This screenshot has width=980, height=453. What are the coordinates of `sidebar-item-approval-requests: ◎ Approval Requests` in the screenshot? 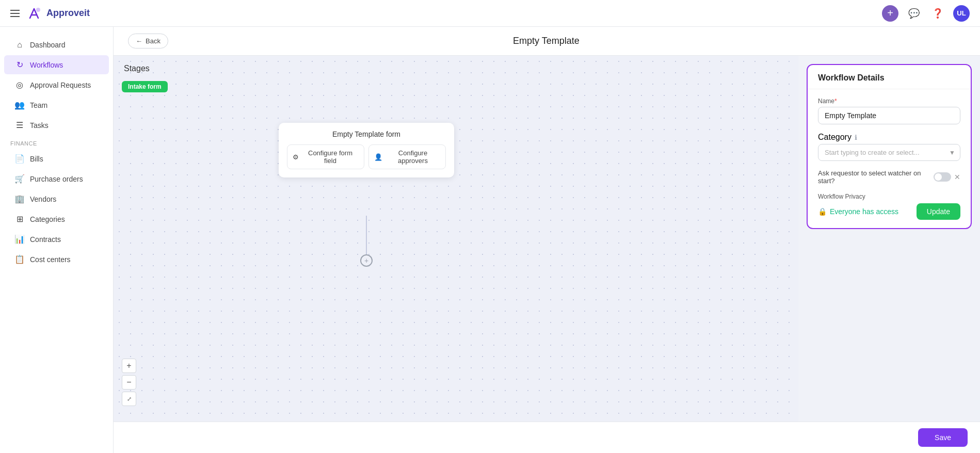 It's located at (57, 85).